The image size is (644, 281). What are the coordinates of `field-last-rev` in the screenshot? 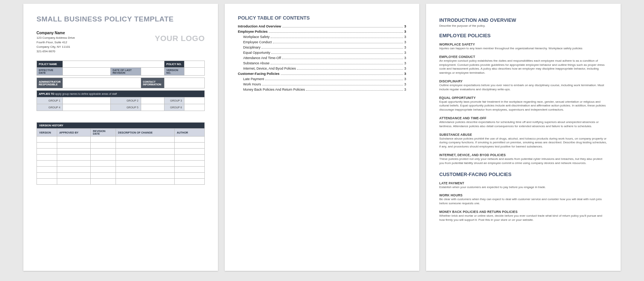 It's located at (152, 71).